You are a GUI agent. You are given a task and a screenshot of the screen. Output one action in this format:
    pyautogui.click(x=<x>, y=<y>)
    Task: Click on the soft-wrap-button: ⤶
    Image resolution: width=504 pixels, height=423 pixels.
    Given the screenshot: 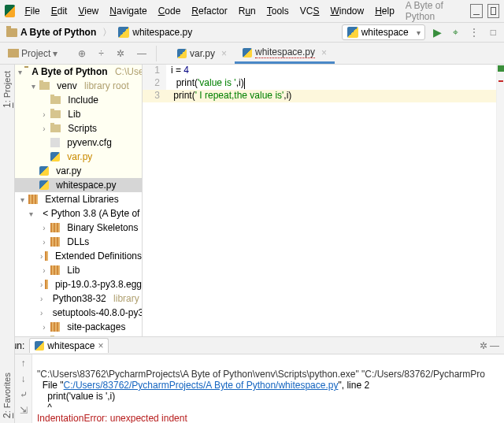 What is the action you would take?
    pyautogui.click(x=24, y=395)
    